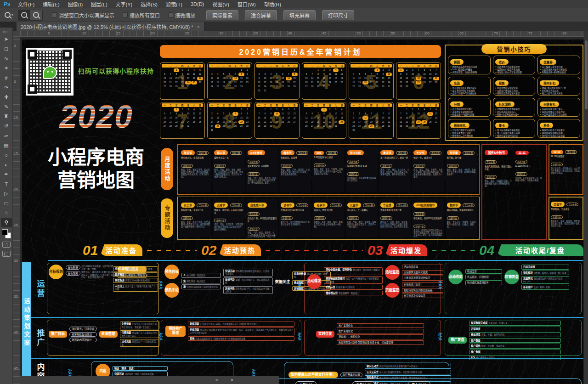 The height and width of the screenshot is (384, 588). I want to click on tool-button: ✑, so click(6, 87).